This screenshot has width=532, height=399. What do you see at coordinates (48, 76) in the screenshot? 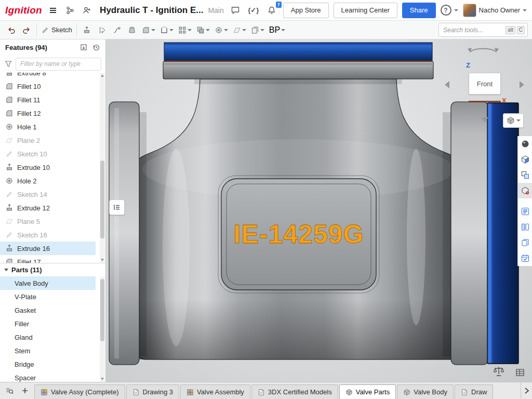
I see `feature-row: Extrude 8` at bounding box center [48, 76].